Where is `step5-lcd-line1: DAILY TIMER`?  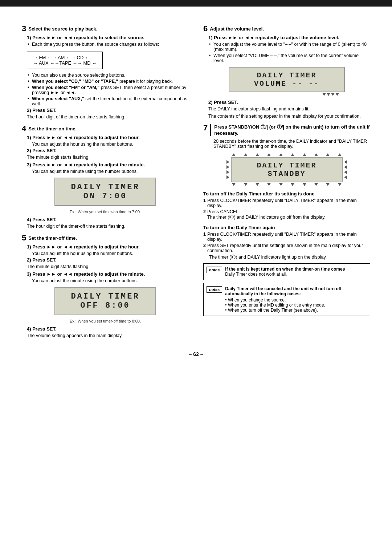 step5-lcd-line1: DAILY TIMER is located at coordinates (105, 296).